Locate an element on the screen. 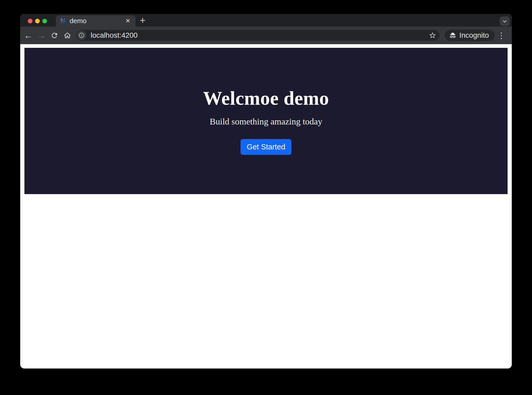 The image size is (532, 395). new-tab-button: + is located at coordinates (143, 20).